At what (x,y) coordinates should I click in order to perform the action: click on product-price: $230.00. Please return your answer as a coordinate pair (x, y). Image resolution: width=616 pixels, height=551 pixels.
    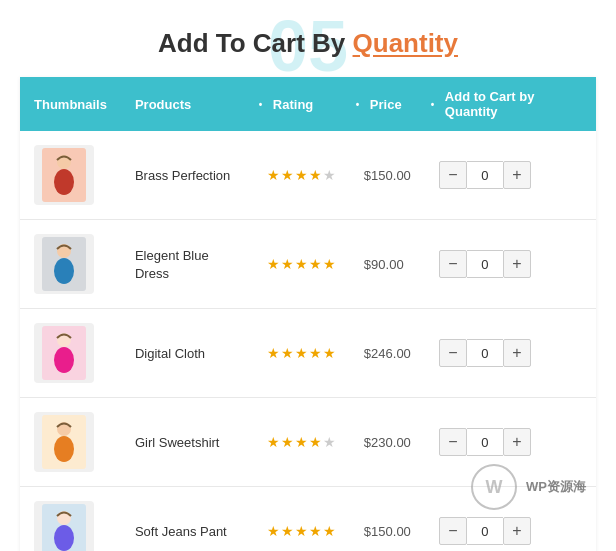
    Looking at the image, I should click on (388, 442).